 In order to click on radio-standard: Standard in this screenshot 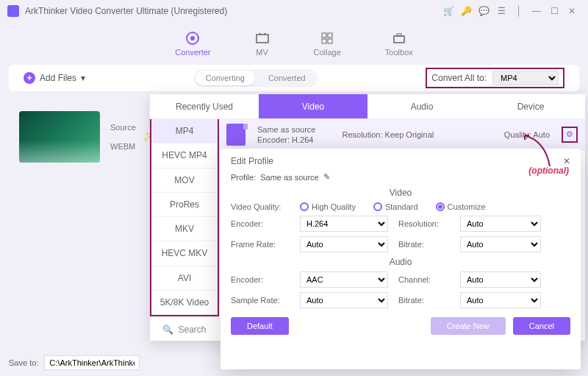, I will do `click(395, 207)`.